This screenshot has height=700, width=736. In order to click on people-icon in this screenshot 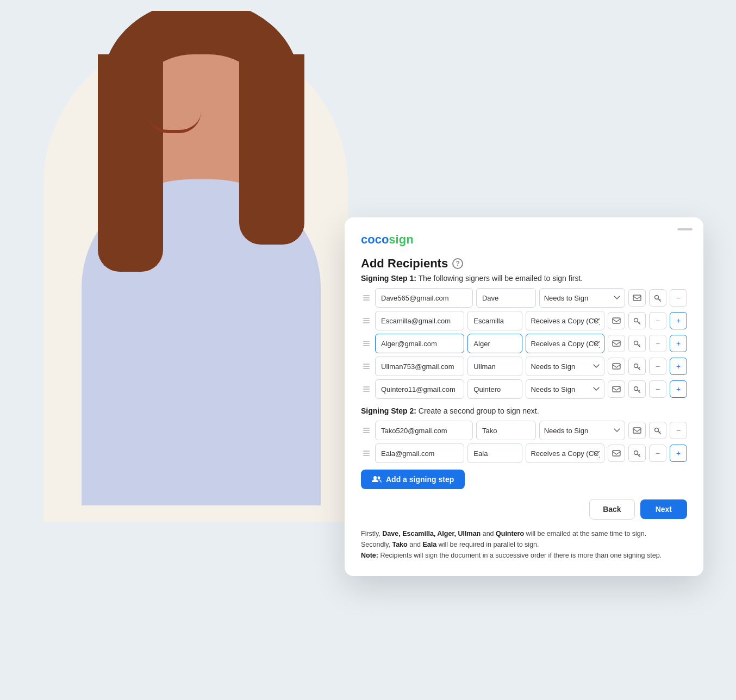, I will do `click(377, 479)`.